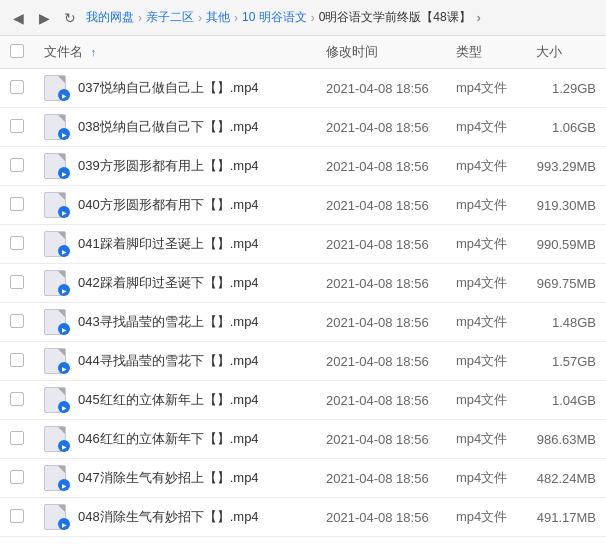 Image resolution: width=606 pixels, height=549 pixels. What do you see at coordinates (175, 52) in the screenshot?
I see `header-name: 文件名 ↑` at bounding box center [175, 52].